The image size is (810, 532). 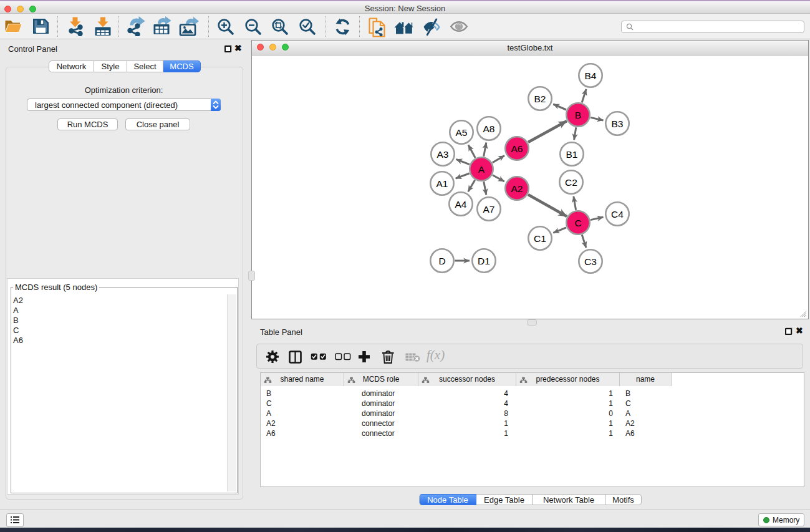 I want to click on svg-text: C3, so click(x=591, y=262).